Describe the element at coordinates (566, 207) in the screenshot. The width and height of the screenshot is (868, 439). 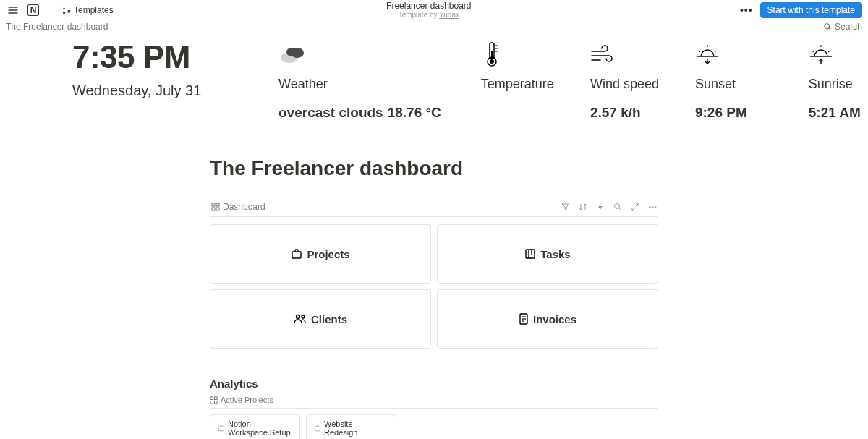
I see `filter-icon` at that location.